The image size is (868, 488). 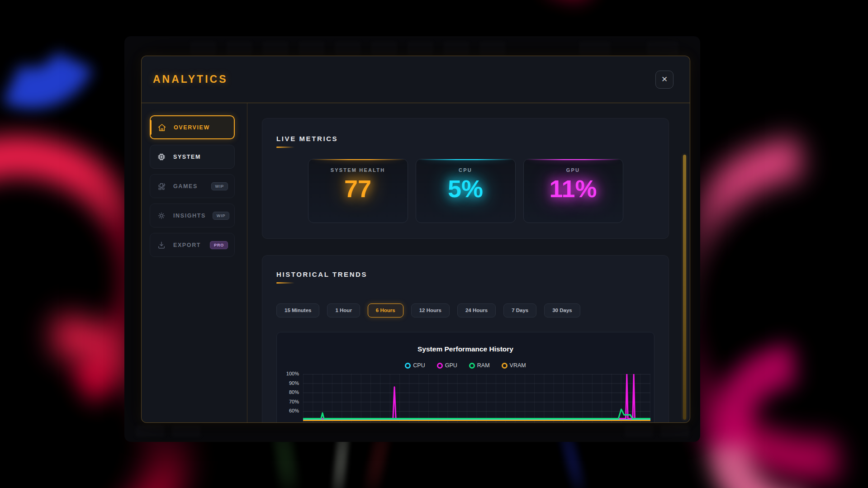 I want to click on sidebar-item-label: INSIGHTS, so click(x=190, y=216).